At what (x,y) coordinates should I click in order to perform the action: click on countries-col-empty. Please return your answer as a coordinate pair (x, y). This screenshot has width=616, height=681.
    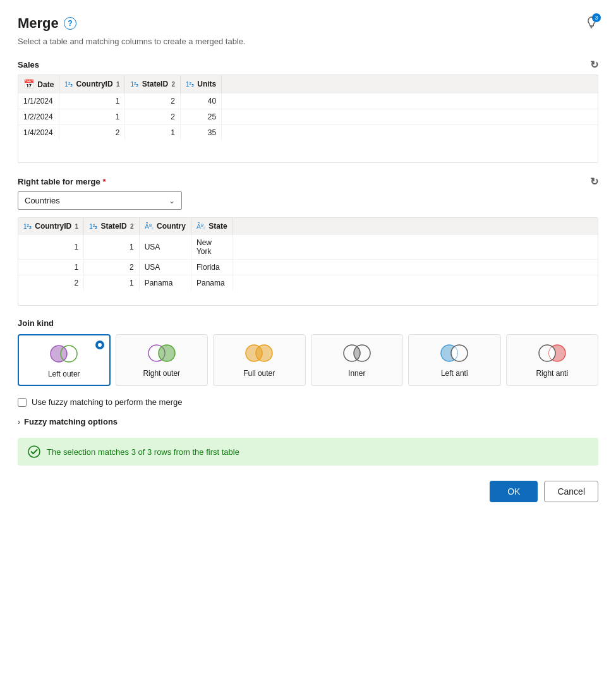
    Looking at the image, I should click on (415, 226).